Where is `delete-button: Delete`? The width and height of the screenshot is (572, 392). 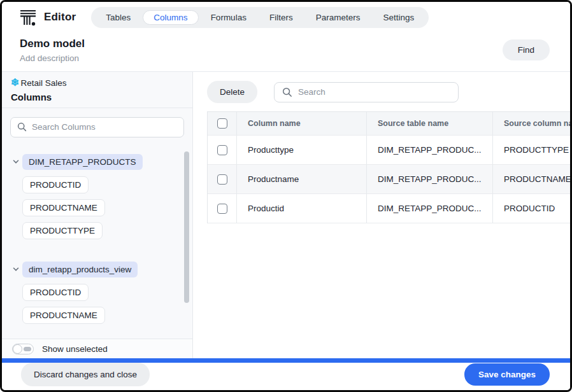 delete-button: Delete is located at coordinates (232, 92).